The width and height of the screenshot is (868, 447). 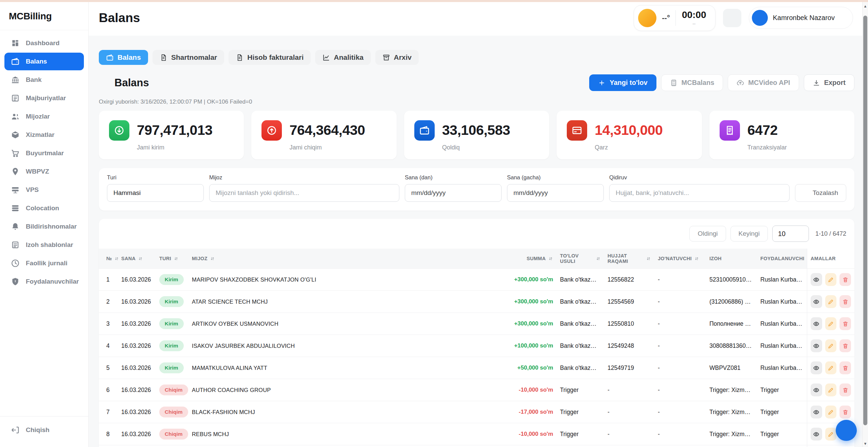 What do you see at coordinates (680, 258) in the screenshot?
I see `column-header-jo-natuvchi: JO'NATUVCHI` at bounding box center [680, 258].